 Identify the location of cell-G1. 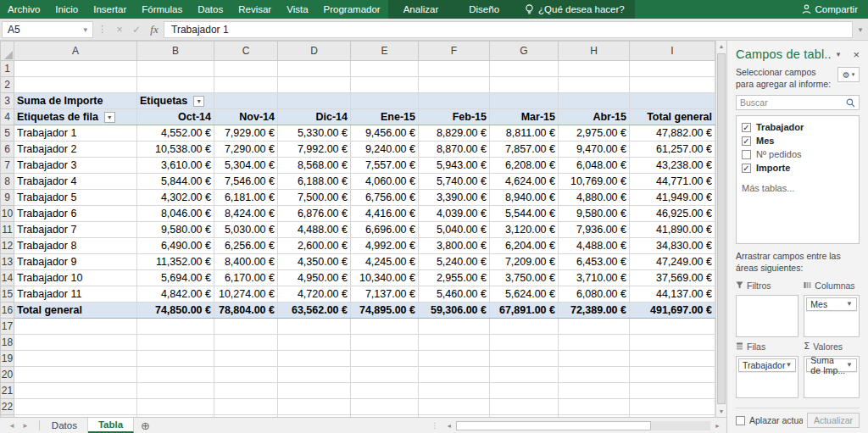
(524, 69).